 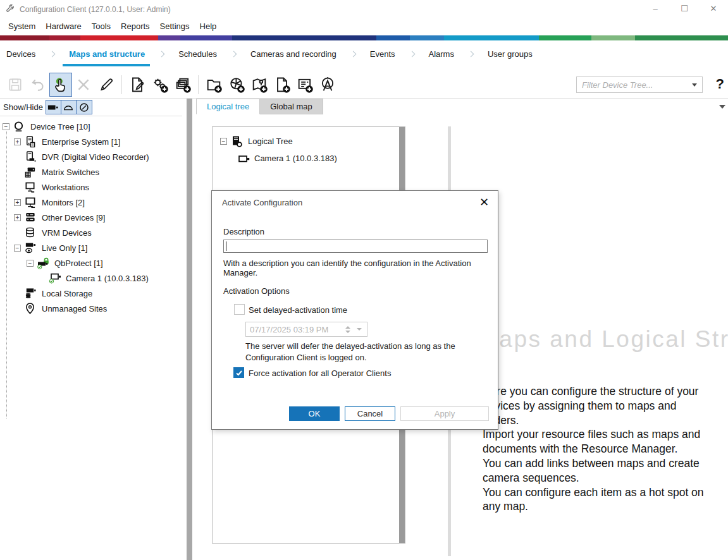 What do you see at coordinates (684, 8) in the screenshot?
I see `maximize-button: ☐` at bounding box center [684, 8].